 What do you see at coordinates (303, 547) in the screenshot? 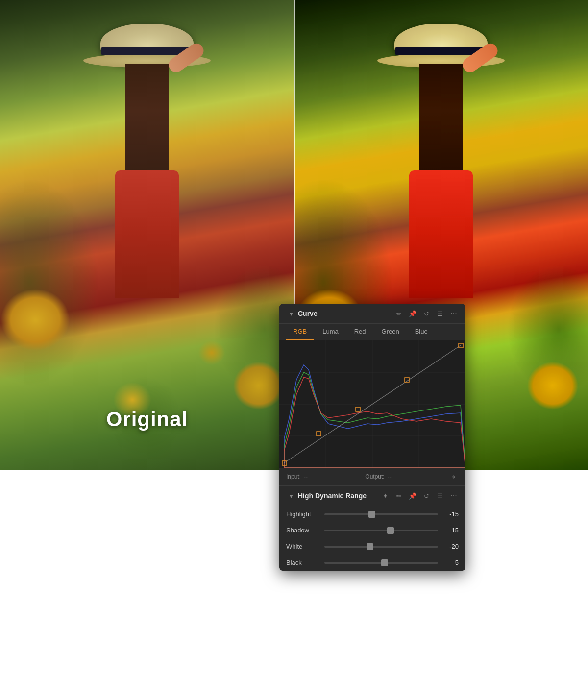
I see `white-label: White` at bounding box center [303, 547].